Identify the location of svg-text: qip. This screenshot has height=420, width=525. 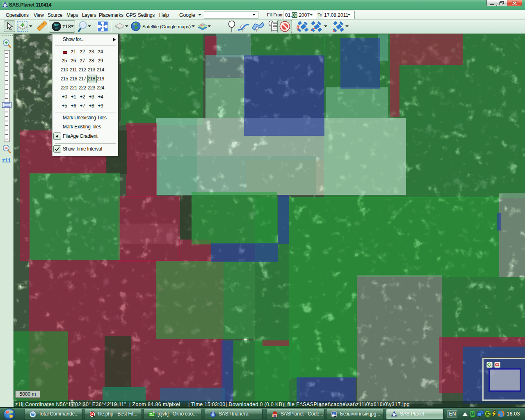
(472, 416).